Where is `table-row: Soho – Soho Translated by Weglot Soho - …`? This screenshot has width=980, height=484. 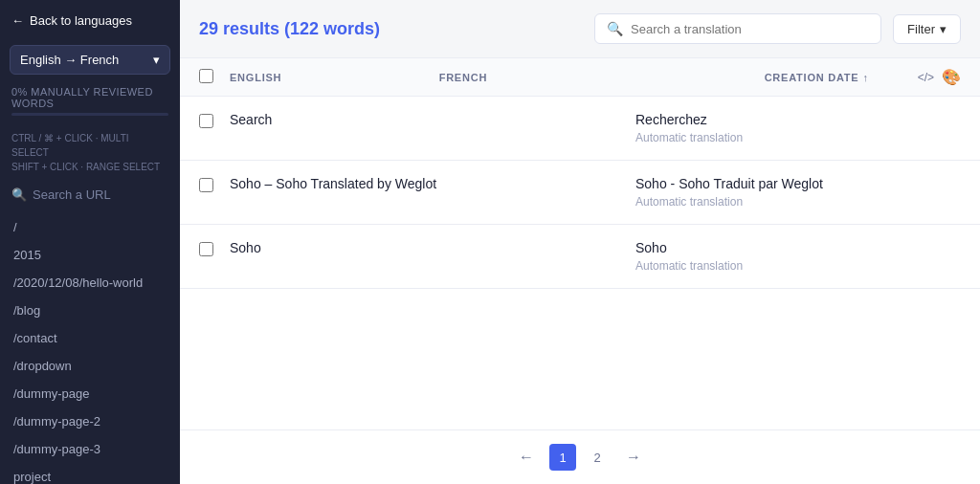 table-row: Soho – Soho Translated by Weglot Soho - … is located at coordinates (580, 193).